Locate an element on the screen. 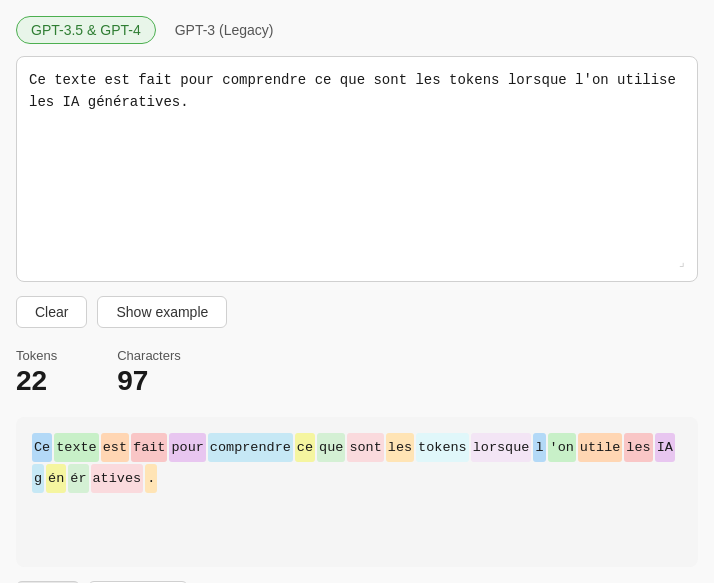 This screenshot has width=714, height=583. token-span: ce is located at coordinates (305, 448).